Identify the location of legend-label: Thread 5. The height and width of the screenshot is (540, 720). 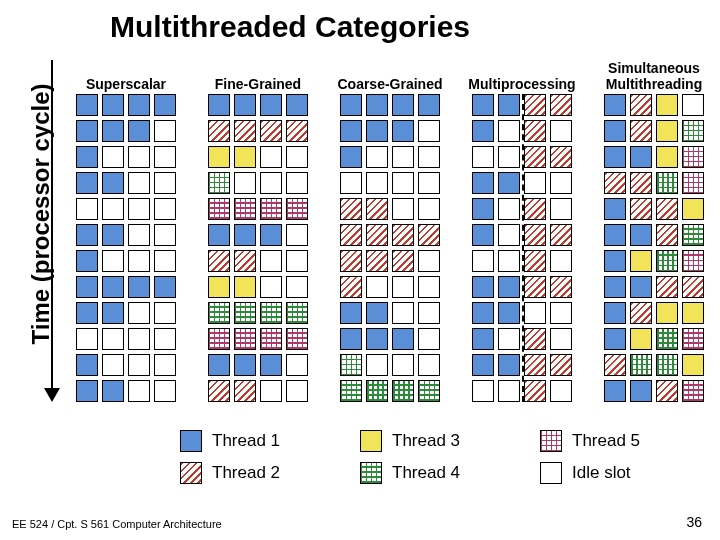
(606, 441).